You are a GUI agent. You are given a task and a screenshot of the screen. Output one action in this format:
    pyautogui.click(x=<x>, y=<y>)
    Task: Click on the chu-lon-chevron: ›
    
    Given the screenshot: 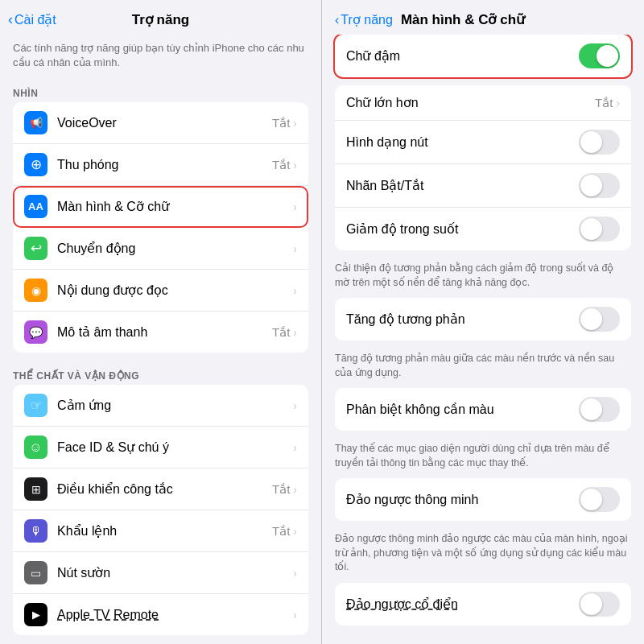 What is the action you would take?
    pyautogui.click(x=618, y=103)
    